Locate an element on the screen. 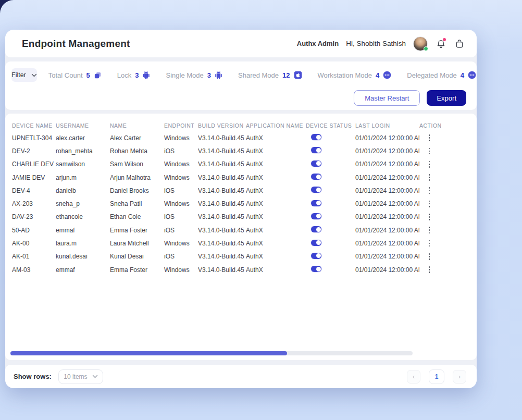 This screenshot has height=420, width=522. cell-name: Arjun Malhotra is located at coordinates (137, 178).